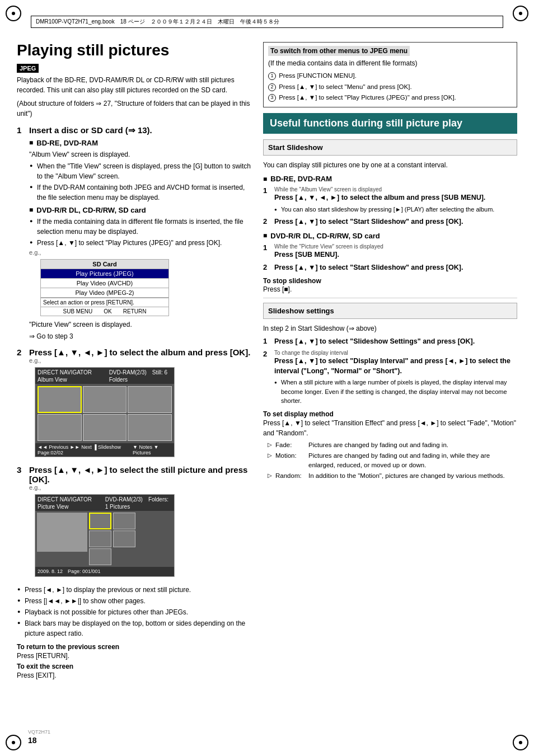 The height and width of the screenshot is (756, 534). I want to click on sss-step2-small: To change the display interval, so click(396, 353).